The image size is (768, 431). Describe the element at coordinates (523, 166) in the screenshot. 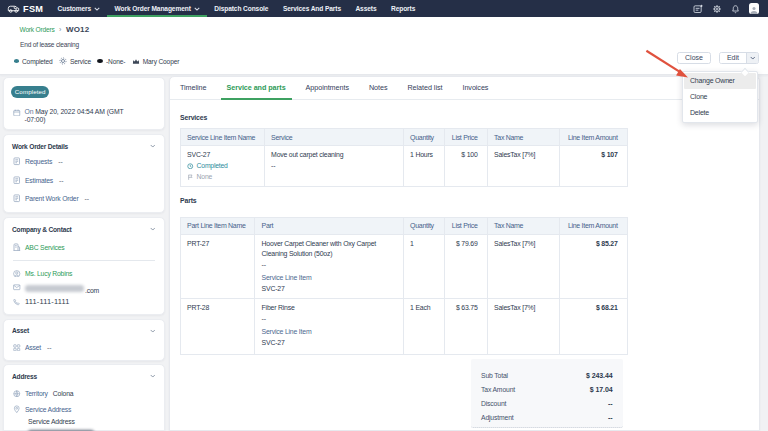

I see `service-tax-name: SalesTax [7%]` at that location.